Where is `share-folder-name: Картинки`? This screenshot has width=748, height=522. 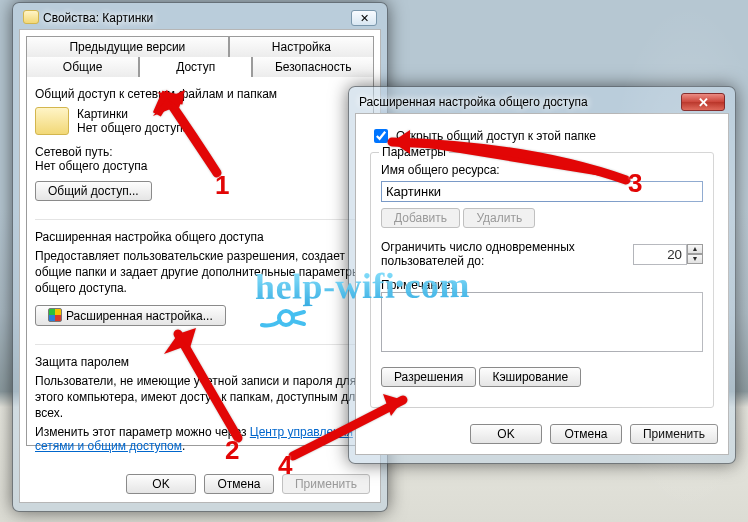
share-folder-name: Картинки is located at coordinates (133, 114).